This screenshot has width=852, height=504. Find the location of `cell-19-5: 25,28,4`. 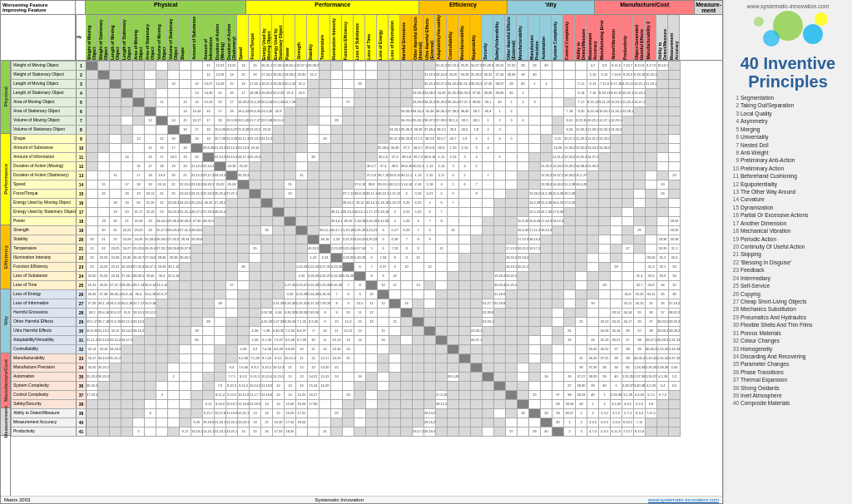

cell-19-5: 25,28,4 is located at coordinates (151, 240).